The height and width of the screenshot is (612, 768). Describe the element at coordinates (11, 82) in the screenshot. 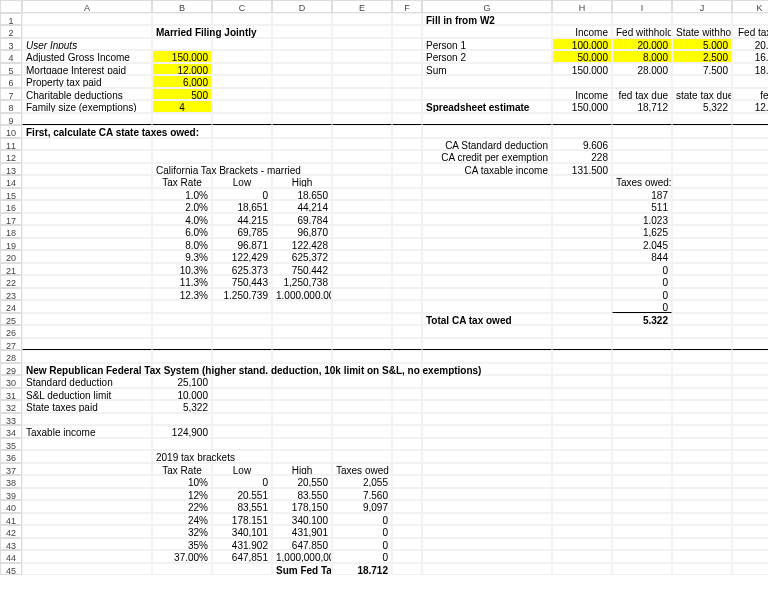

I see `row-header: 6` at that location.